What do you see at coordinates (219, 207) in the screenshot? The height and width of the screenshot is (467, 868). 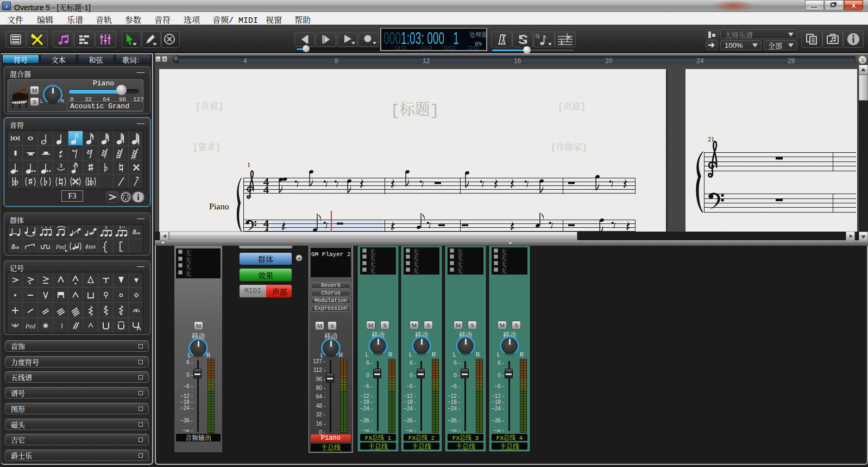 I see `svg-text: Piano` at bounding box center [219, 207].